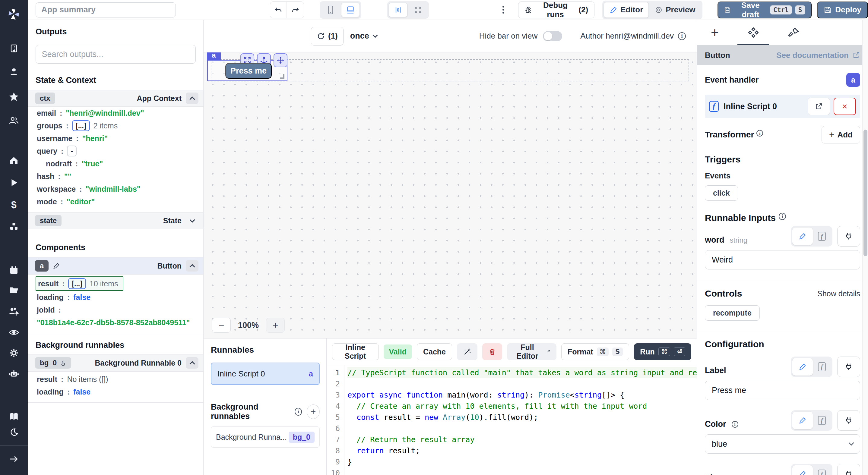  What do you see at coordinates (266, 437) in the screenshot?
I see `background-runnable-item: Background Runna... bg_0` at bounding box center [266, 437].